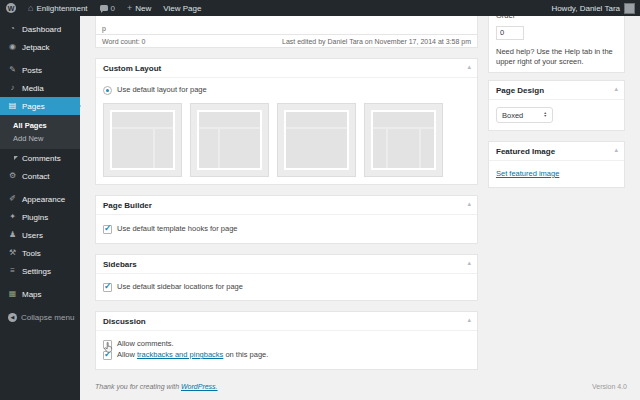  What do you see at coordinates (40, 70) in the screenshot?
I see `sidebar-item-posts: ✎ Posts` at bounding box center [40, 70].